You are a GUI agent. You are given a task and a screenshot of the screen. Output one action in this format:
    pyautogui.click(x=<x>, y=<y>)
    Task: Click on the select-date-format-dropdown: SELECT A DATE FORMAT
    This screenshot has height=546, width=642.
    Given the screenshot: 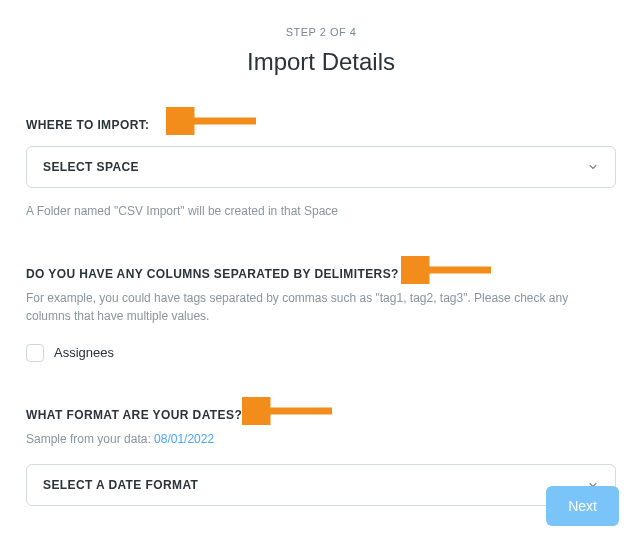 What is the action you would take?
    pyautogui.click(x=321, y=485)
    